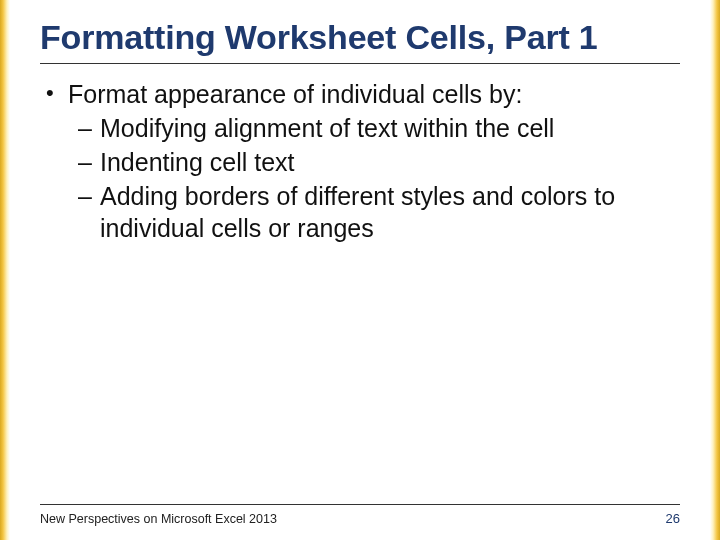 This screenshot has height=540, width=720. I want to click on footer-text: New Perspectives on Microsoft Excel 2013, so click(158, 519).